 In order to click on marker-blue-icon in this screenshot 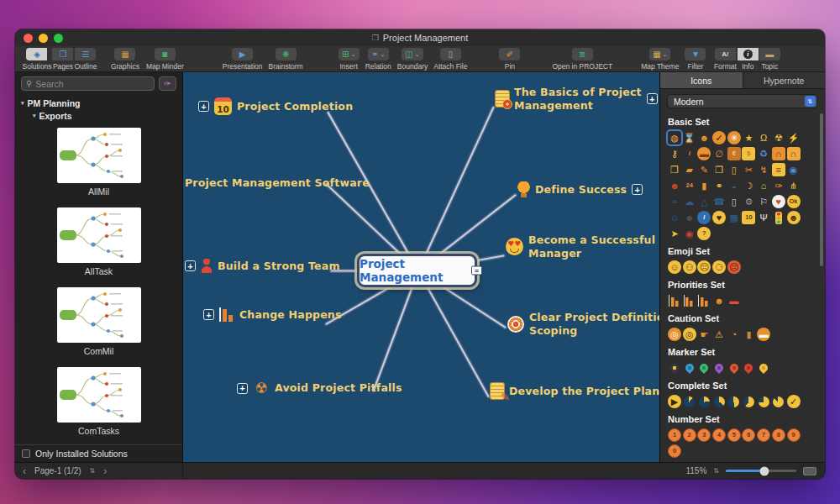, I will do `click(690, 368)`.